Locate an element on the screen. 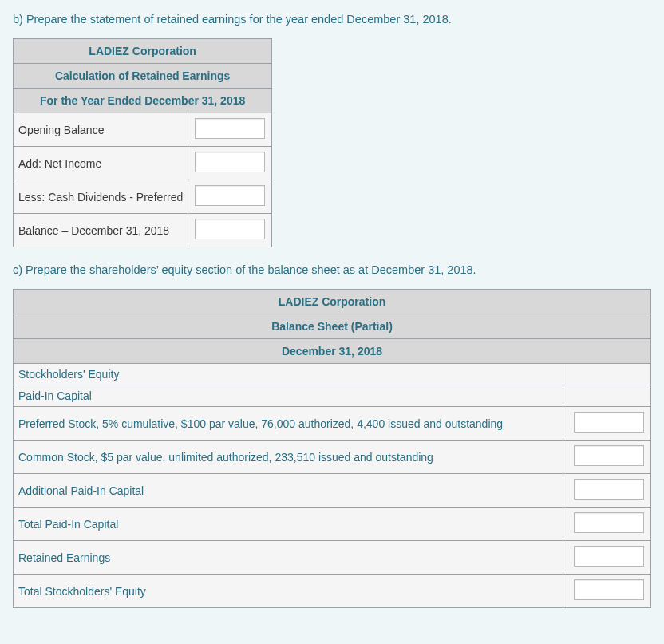 Image resolution: width=664 pixels, height=644 pixels. re-header-period: For the Year Ended December 31, 2018 is located at coordinates (143, 101).